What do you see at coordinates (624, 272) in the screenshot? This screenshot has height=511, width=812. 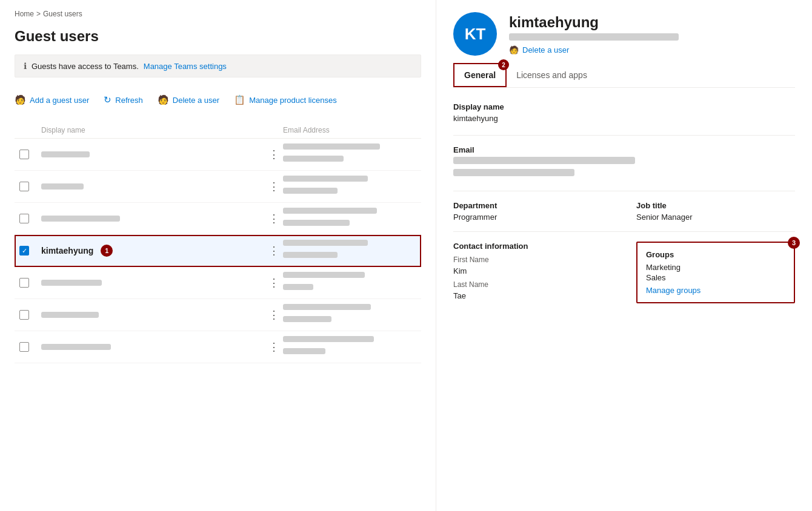 I see `detail-grid-contact-groups: Contact information First Name Kim Last …` at bounding box center [624, 272].